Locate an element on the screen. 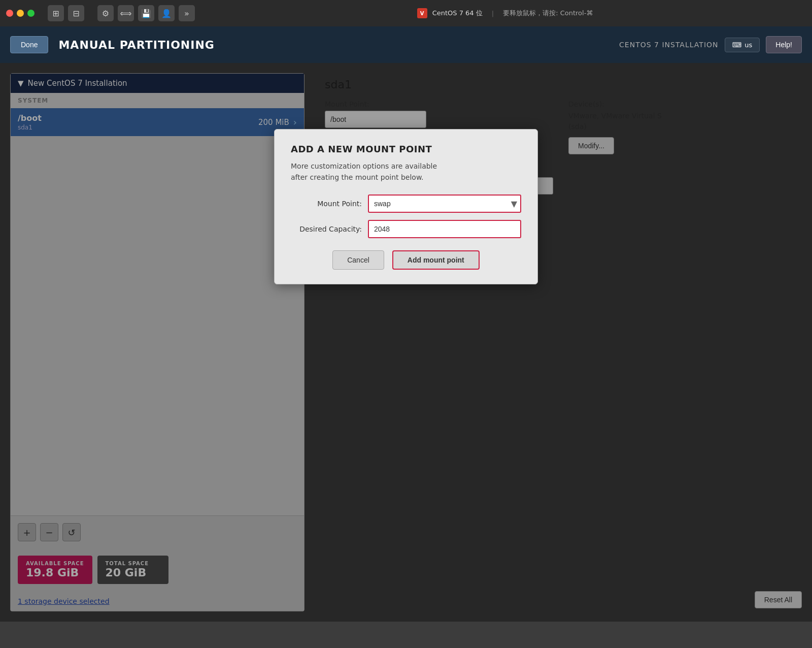  window-icons: ⊞ ⊟ is located at coordinates (66, 13).